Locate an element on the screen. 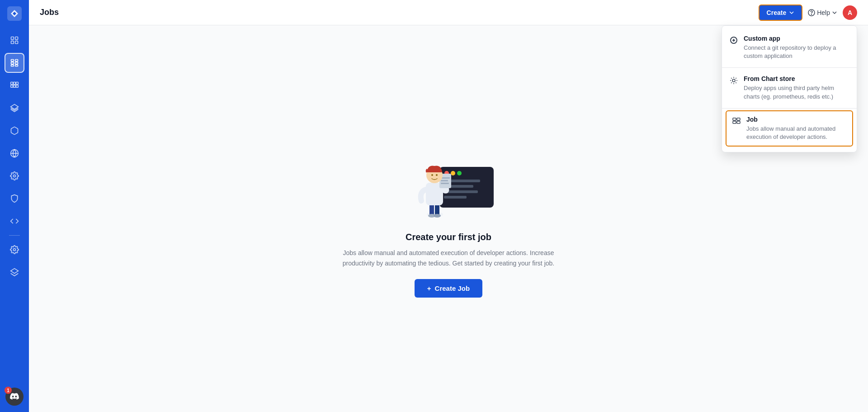 This screenshot has width=868, height=412. create-button-label: Create is located at coordinates (777, 13).